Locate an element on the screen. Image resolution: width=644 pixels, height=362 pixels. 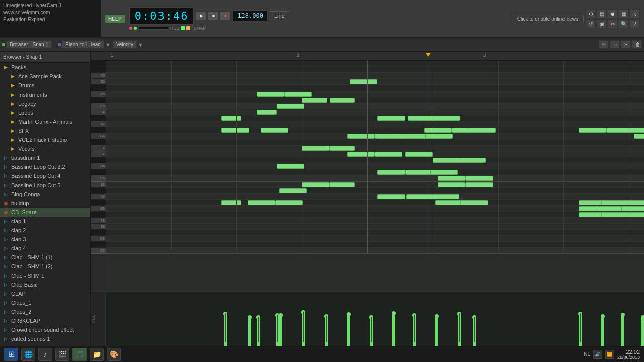
toolbar-icon-7: ◉ is located at coordinates (602, 24).